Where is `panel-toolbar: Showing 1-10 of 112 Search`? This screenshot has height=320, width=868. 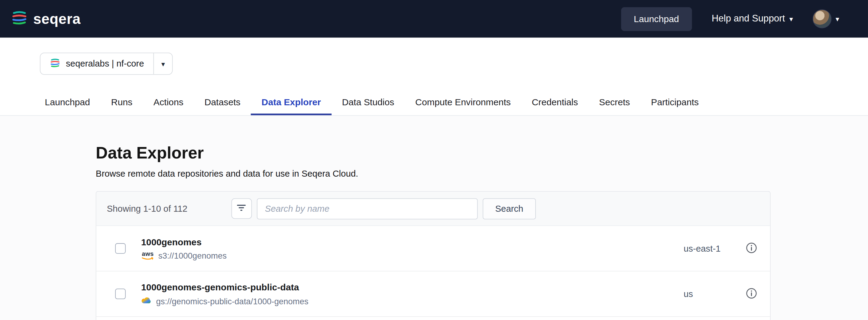
panel-toolbar: Showing 1-10 of 112 Search is located at coordinates (433, 209).